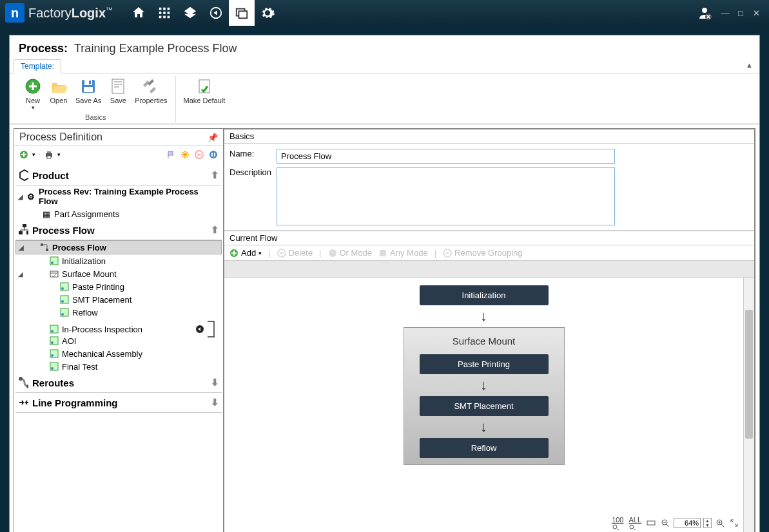  Describe the element at coordinates (23, 403) in the screenshot. I see `line-prog-icon` at that location.